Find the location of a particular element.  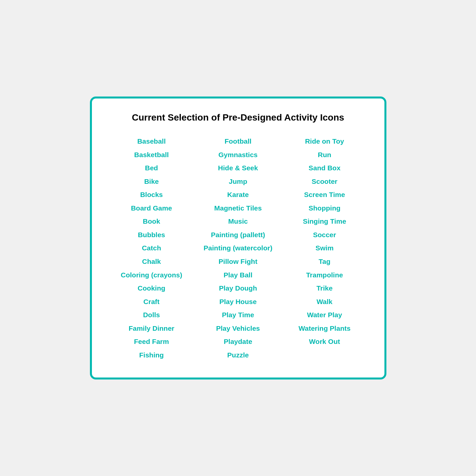

activity-item: Family Dinner is located at coordinates (152, 329).